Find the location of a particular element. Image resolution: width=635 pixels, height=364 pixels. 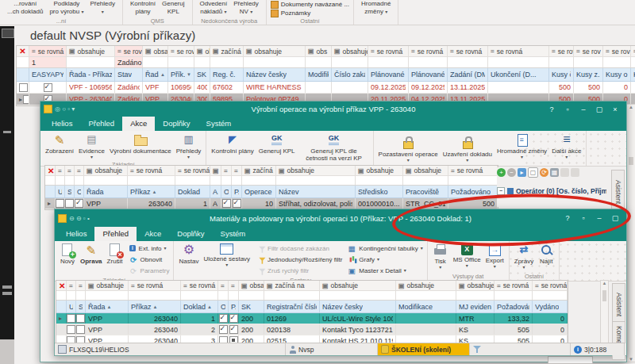

ribbon-oprava: Oprava is located at coordinates (91, 254).